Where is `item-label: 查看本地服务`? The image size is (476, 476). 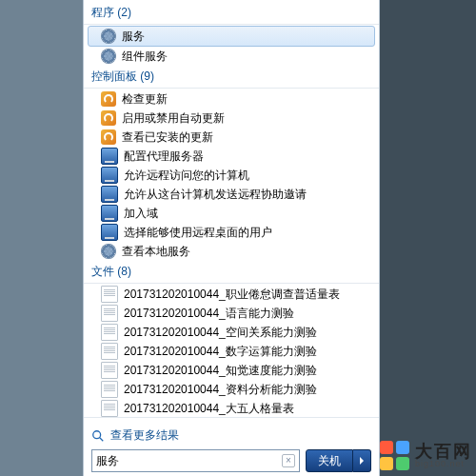
item-label: 查看本地服务 is located at coordinates (156, 251).